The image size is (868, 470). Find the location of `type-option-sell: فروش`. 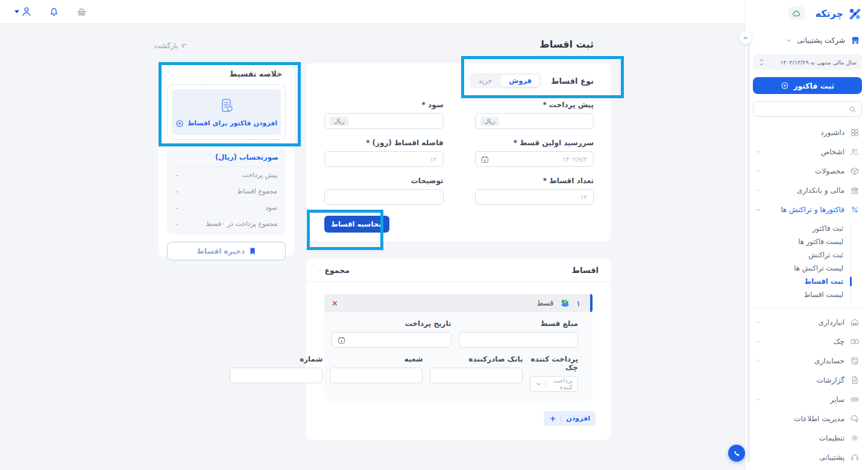

type-option-sell: فروش is located at coordinates (520, 81).